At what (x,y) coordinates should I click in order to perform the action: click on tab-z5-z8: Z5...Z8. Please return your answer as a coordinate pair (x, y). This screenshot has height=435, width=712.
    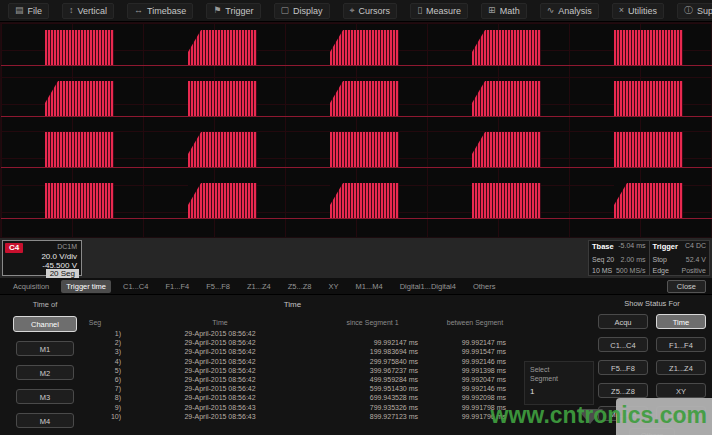
    Looking at the image, I should click on (300, 286).